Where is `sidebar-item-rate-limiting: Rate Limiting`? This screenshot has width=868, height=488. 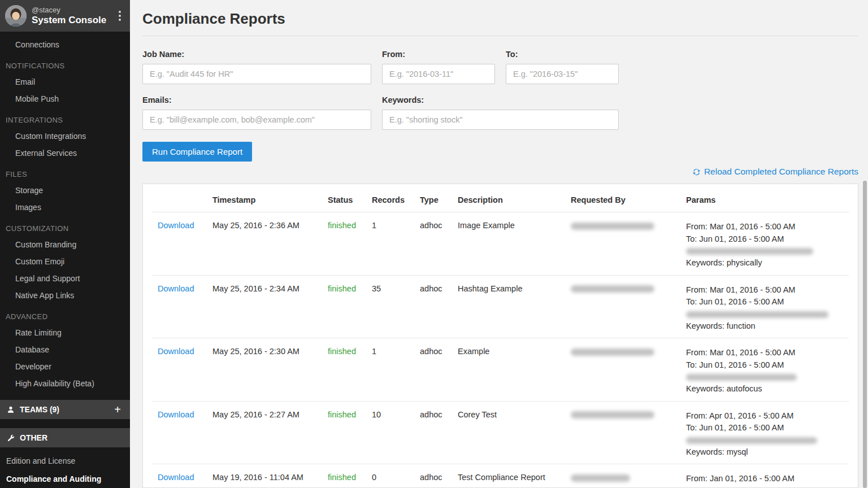
sidebar-item-rate-limiting: Rate Limiting is located at coordinates (65, 333).